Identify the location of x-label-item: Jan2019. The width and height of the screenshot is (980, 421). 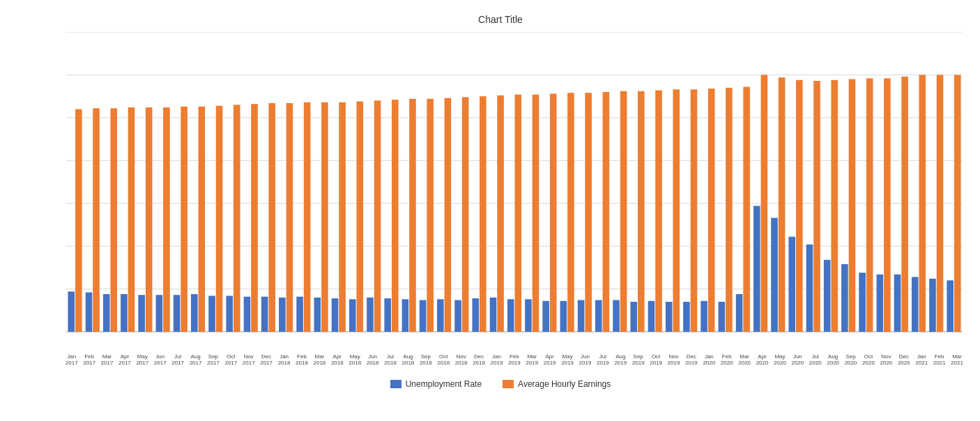
(496, 360).